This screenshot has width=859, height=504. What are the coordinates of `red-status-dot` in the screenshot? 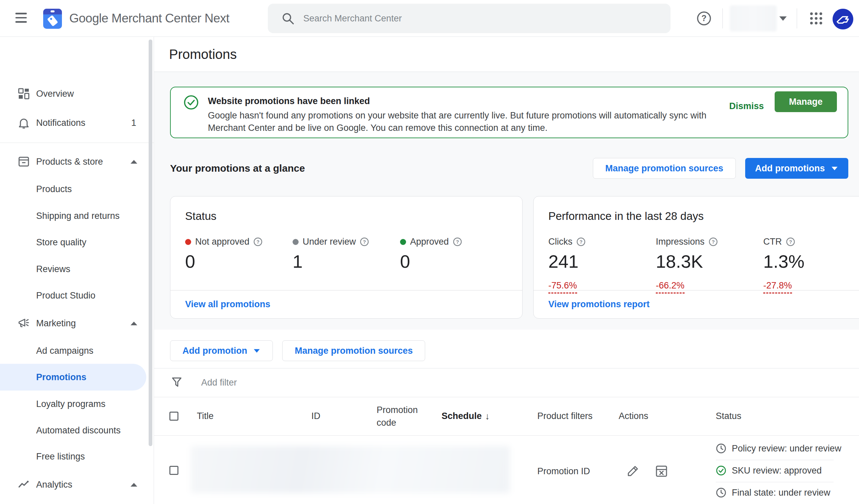 It's located at (188, 242).